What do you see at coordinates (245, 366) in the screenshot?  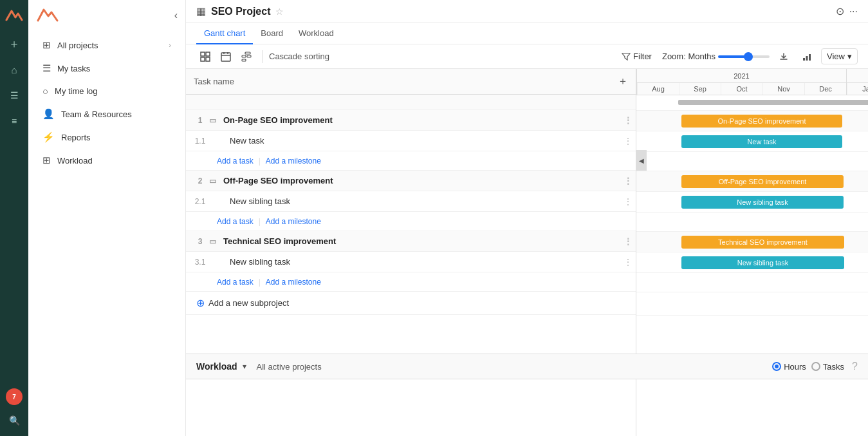 I see `workload-toggle-button: ▾` at bounding box center [245, 366].